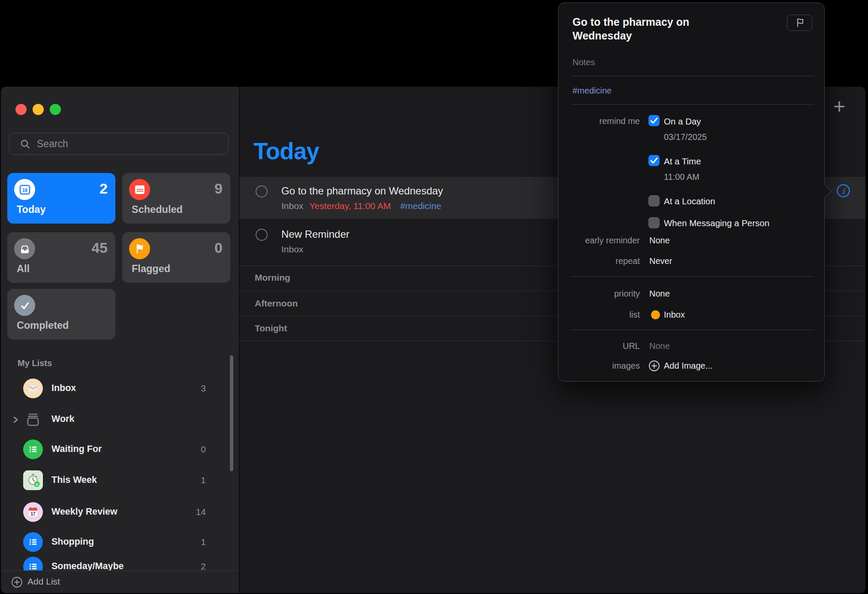 The height and width of the screenshot is (594, 868). I want to click on svg-text: 17, so click(33, 514).